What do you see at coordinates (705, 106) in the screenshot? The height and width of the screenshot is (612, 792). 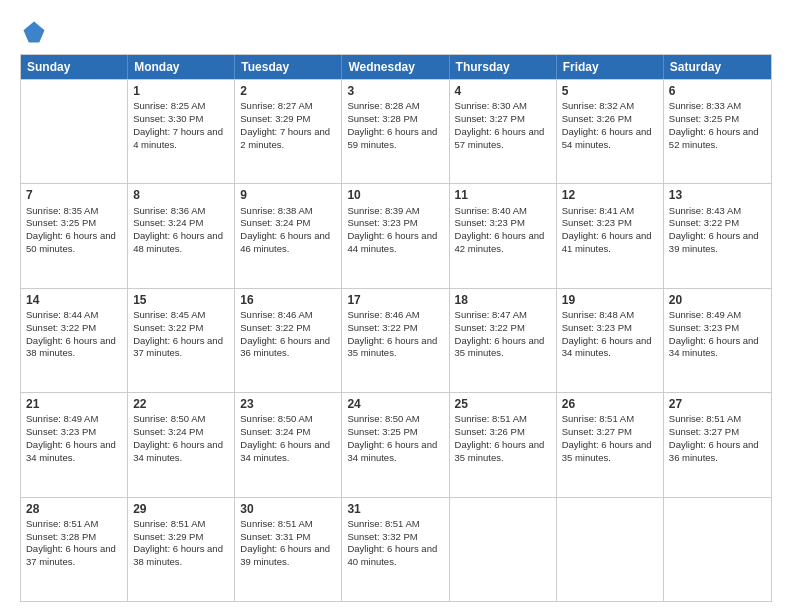 I see `sunrise-text: Sunrise: 8:33 AM` at bounding box center [705, 106].